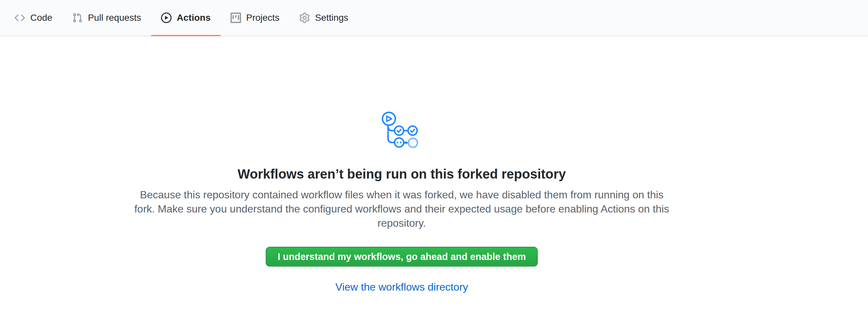 The width and height of the screenshot is (868, 311). Describe the element at coordinates (236, 18) in the screenshot. I see `project-icon` at that location.